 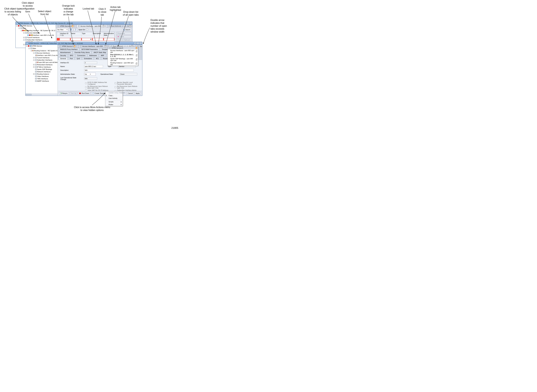 What do you see at coordinates (74, 23) in the screenshot?
I see `back-window-titlebar: VPRN Service - VPRN 6 [6], Subscriber - …` at bounding box center [74, 23].